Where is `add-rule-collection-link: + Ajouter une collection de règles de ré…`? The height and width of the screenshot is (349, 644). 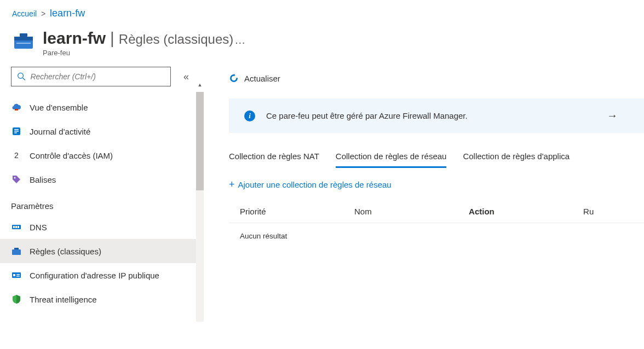
add-rule-collection-link: + Ajouter une collection de règles de ré… is located at coordinates (436, 185).